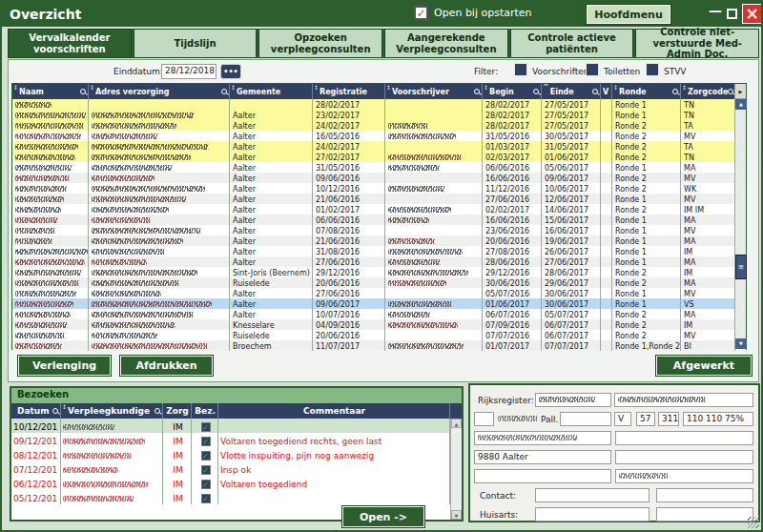  I want to click on table-row: Aalter31/05/201606/06/201605/06/2017Rond…, so click(380, 168).